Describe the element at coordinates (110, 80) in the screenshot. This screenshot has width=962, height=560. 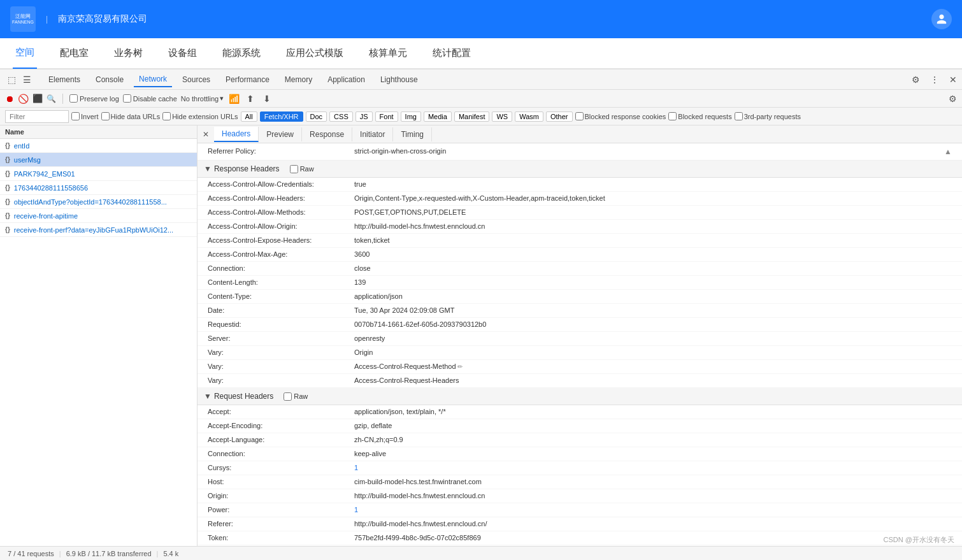
I see `tab-console: Console` at that location.